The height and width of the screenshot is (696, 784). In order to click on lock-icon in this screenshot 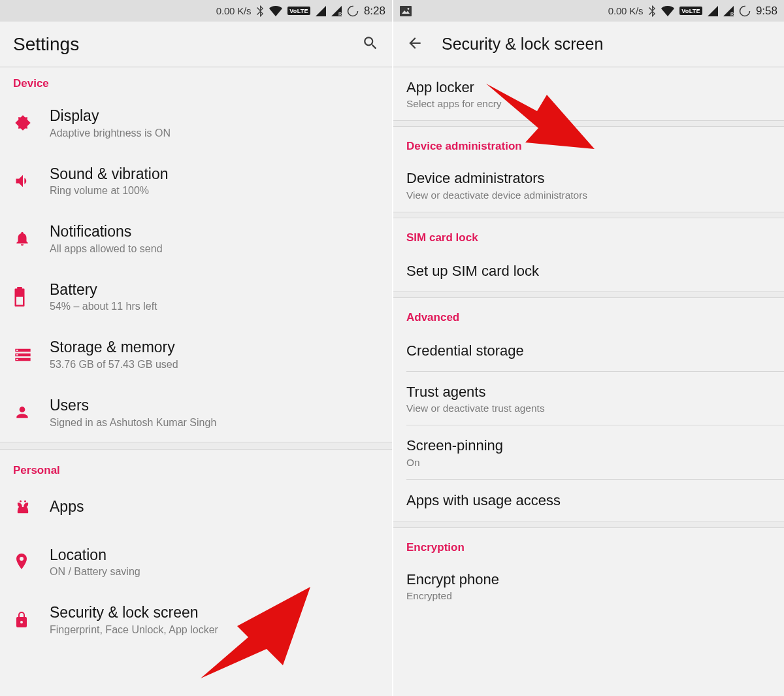, I will do `click(31, 620)`.